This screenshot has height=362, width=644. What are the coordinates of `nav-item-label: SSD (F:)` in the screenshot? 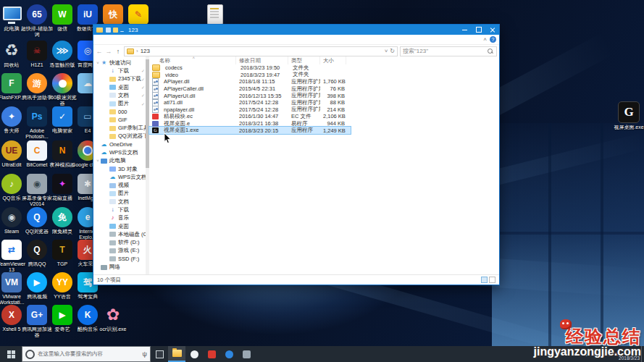 It's located at (129, 259).